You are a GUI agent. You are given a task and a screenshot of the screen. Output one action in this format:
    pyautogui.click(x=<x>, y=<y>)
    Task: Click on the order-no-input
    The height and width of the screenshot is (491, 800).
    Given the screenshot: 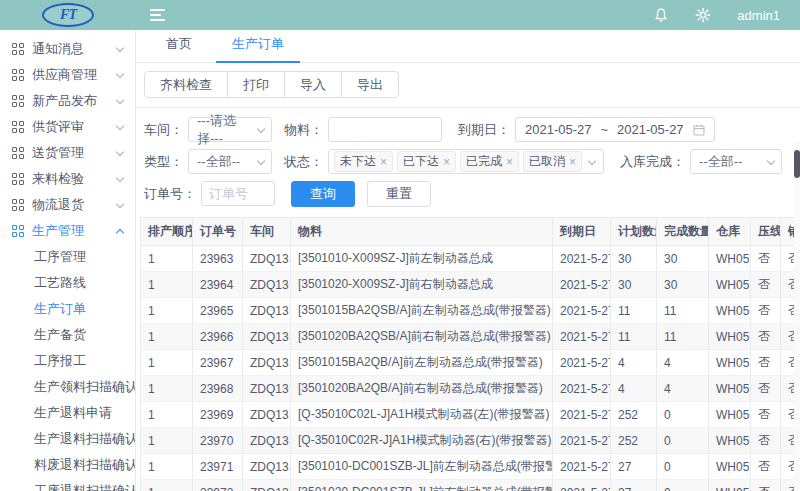 What is the action you would take?
    pyautogui.click(x=238, y=194)
    